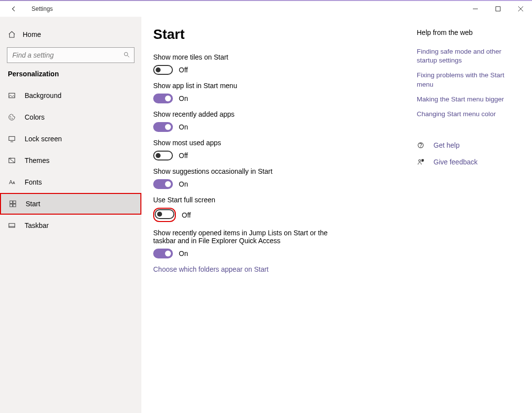  Describe the element at coordinates (71, 117) in the screenshot. I see `sidebar-item-colors: Colors` at that location.